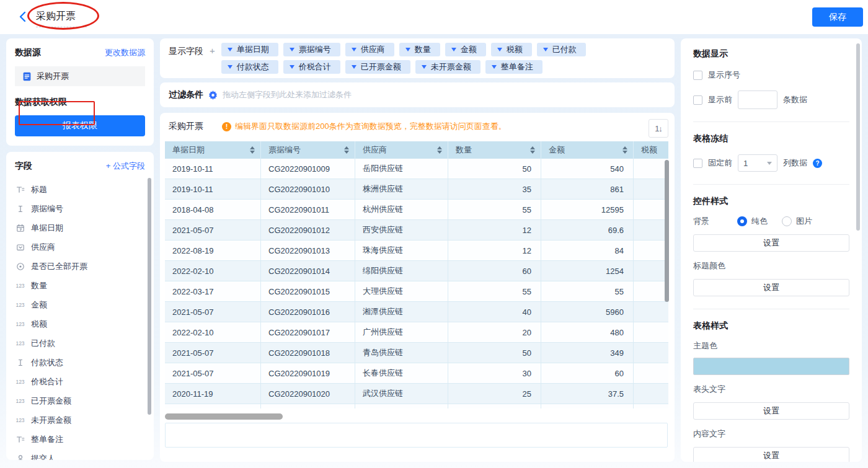 The image size is (868, 468). Describe the element at coordinates (562, 50) in the screenshot. I see `display-field-chip: 已付款` at that location.